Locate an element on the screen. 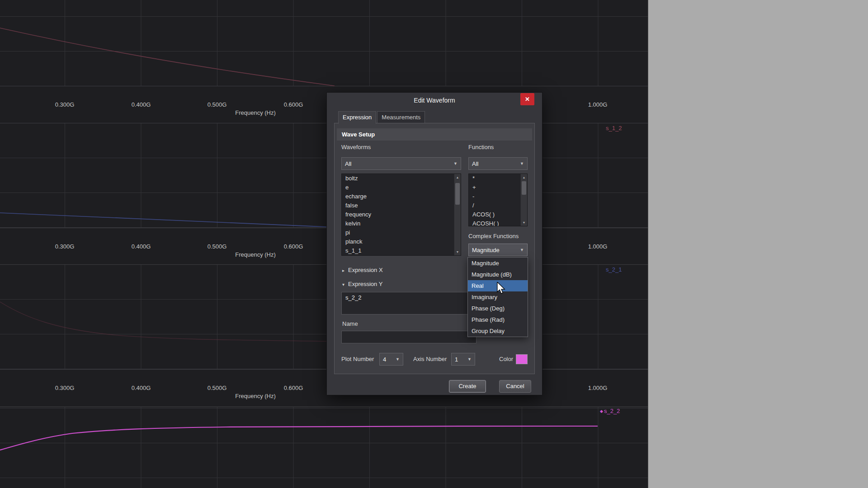 Image resolution: width=868 pixels, height=488 pixels. dialog-tabs: Expression Measurements is located at coordinates (382, 117).